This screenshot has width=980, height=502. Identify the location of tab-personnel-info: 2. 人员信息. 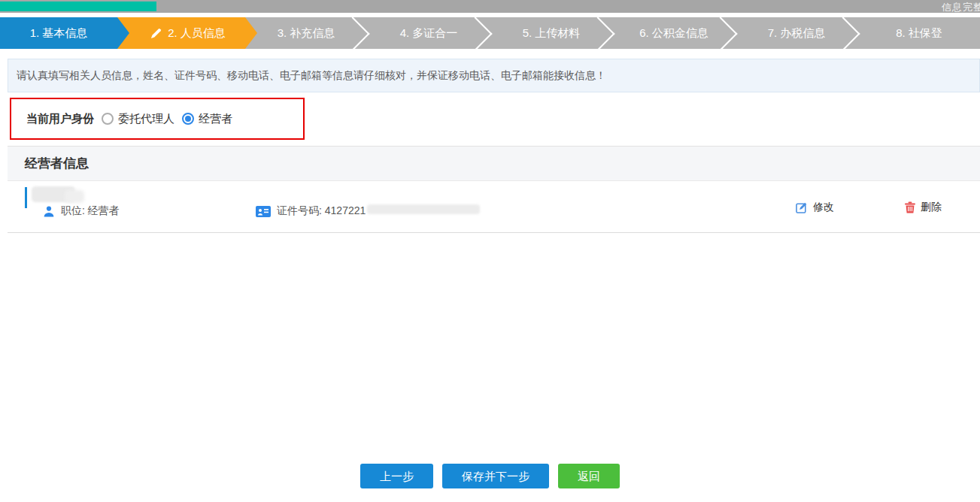
(187, 33).